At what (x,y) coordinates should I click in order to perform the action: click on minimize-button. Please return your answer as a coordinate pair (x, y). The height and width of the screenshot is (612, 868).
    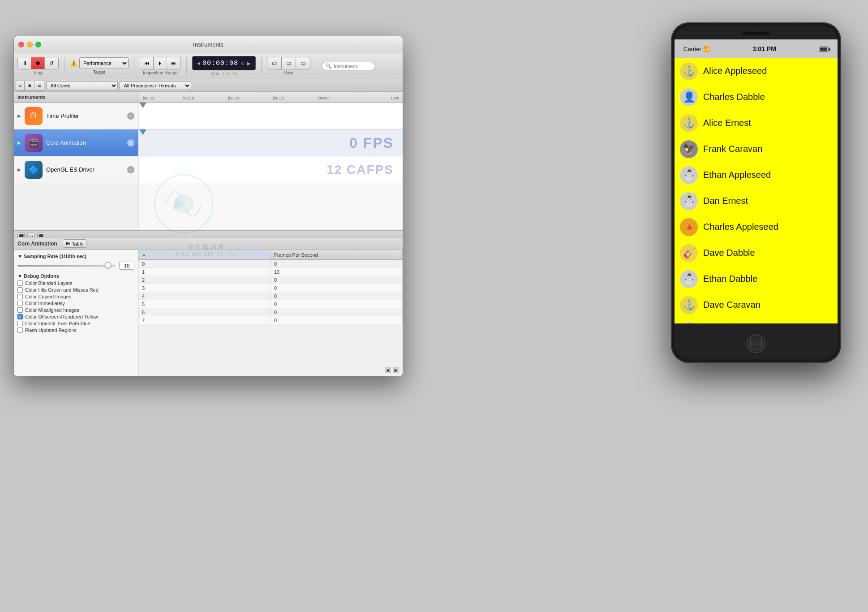
    Looking at the image, I should click on (30, 45).